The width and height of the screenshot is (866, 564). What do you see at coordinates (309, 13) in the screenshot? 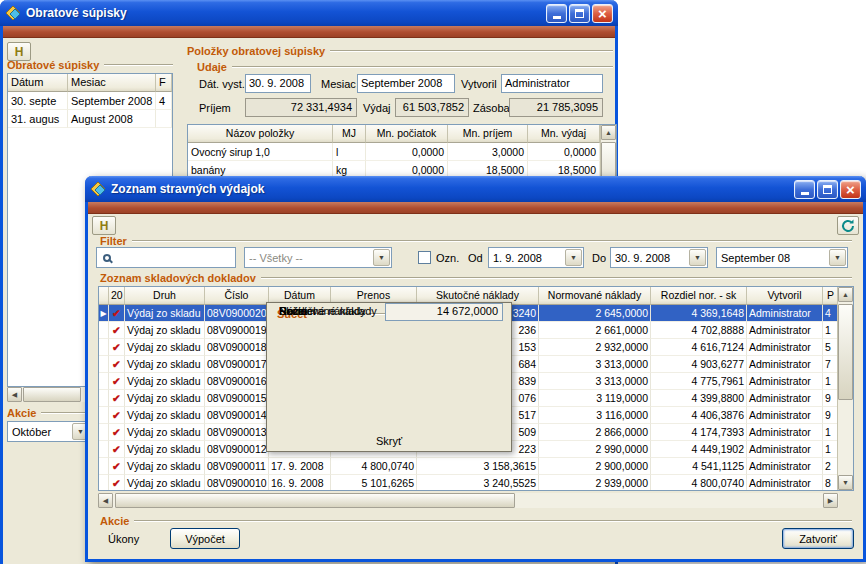
I see `back-titlebar: Obratové súpisky` at bounding box center [309, 13].